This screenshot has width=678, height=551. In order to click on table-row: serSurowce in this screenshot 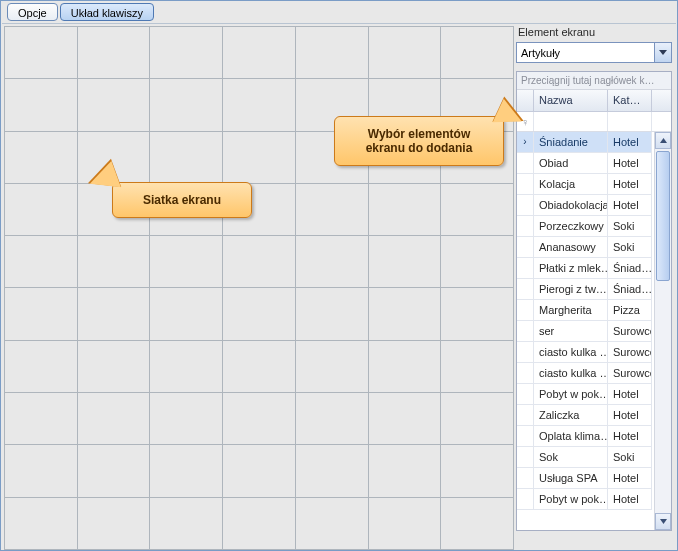, I will do `click(584, 332)`.